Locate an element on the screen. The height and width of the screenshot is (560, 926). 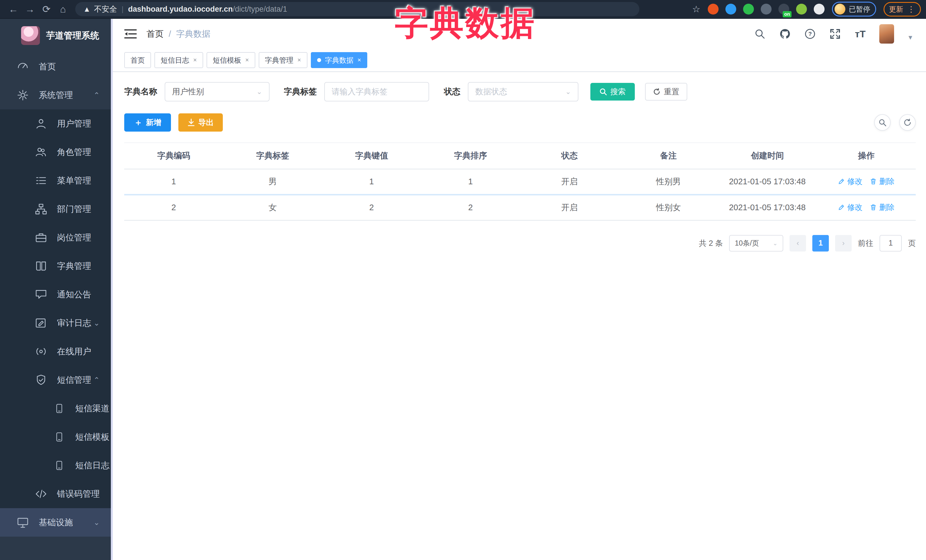
sidebar-item-label: 字典管理 is located at coordinates (74, 266).